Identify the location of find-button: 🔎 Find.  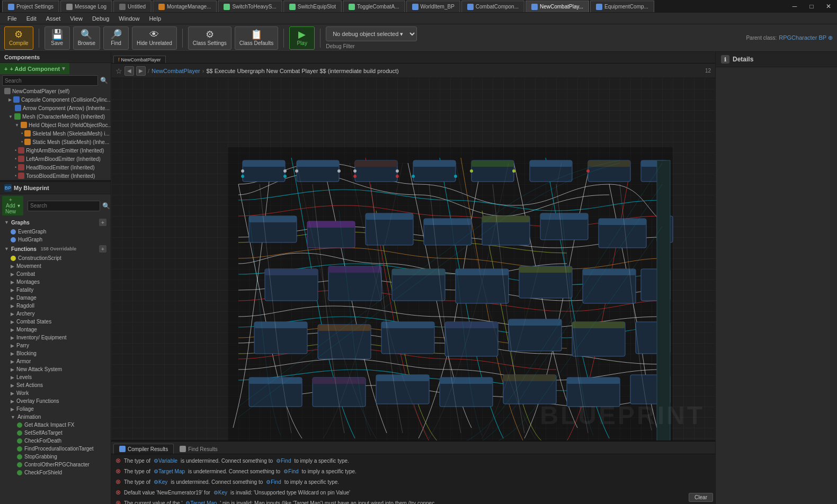
(116, 38).